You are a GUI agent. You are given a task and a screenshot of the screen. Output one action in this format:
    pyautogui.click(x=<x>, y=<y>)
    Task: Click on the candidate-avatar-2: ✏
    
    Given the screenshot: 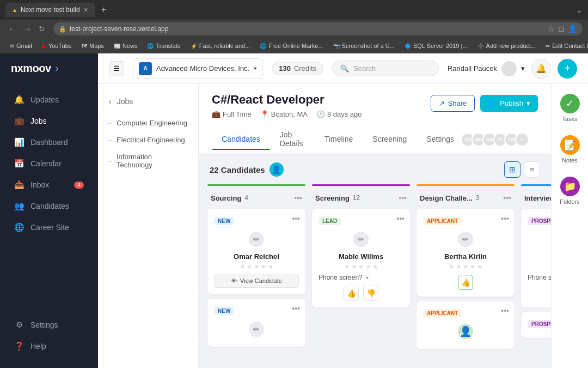 What is the action you would take?
    pyautogui.click(x=256, y=329)
    